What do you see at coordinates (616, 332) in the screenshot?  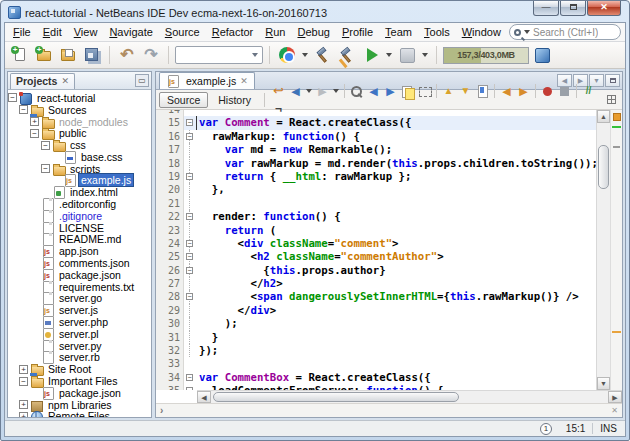 I see `warning-mark` at bounding box center [616, 332].